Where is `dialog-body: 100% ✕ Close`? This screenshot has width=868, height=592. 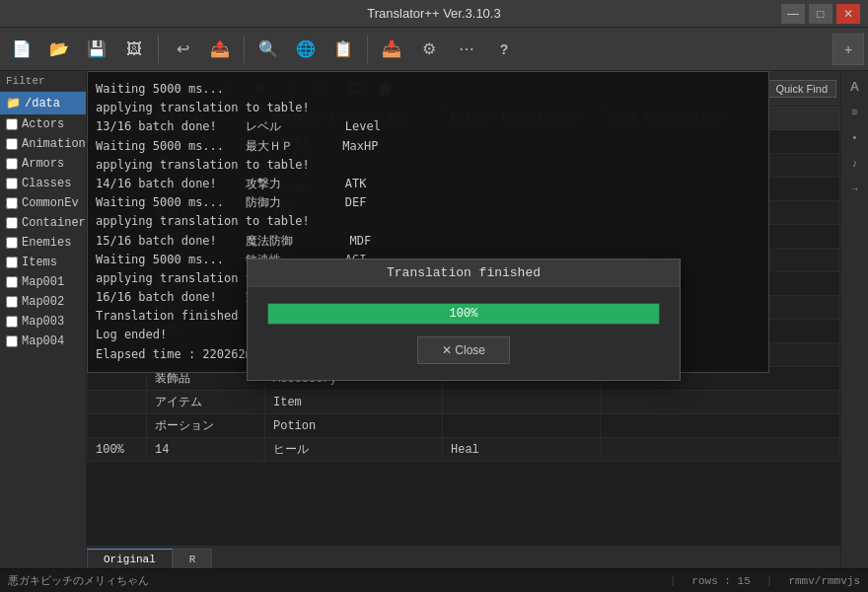 dialog-body: 100% ✕ Close is located at coordinates (464, 333).